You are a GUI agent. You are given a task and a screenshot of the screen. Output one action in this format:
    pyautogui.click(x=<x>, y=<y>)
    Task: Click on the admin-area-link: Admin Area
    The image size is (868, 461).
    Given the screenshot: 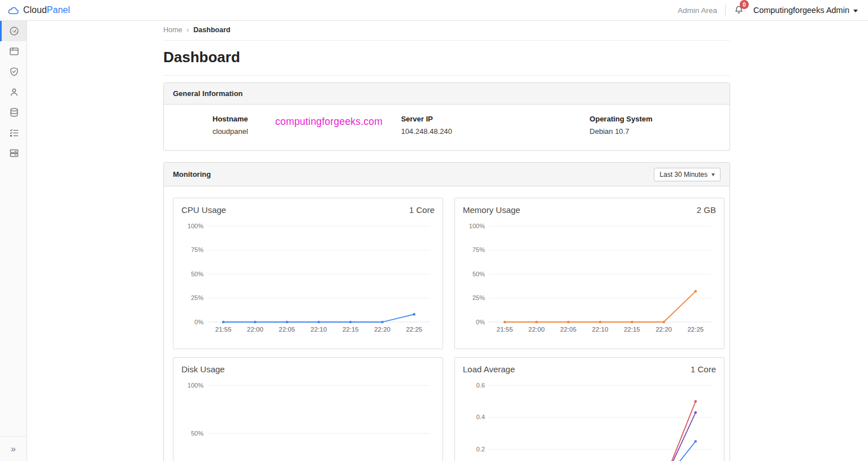 What is the action you would take?
    pyautogui.click(x=697, y=10)
    